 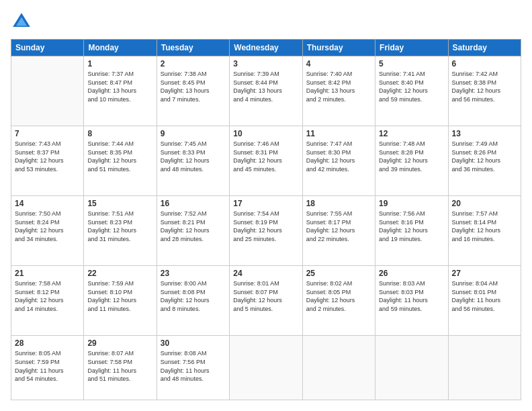 What do you see at coordinates (484, 161) in the screenshot?
I see `calendar-cell: 13Sunrise: 7:49 AM Sunset: 8:26 PM Dayli…` at bounding box center [484, 161].